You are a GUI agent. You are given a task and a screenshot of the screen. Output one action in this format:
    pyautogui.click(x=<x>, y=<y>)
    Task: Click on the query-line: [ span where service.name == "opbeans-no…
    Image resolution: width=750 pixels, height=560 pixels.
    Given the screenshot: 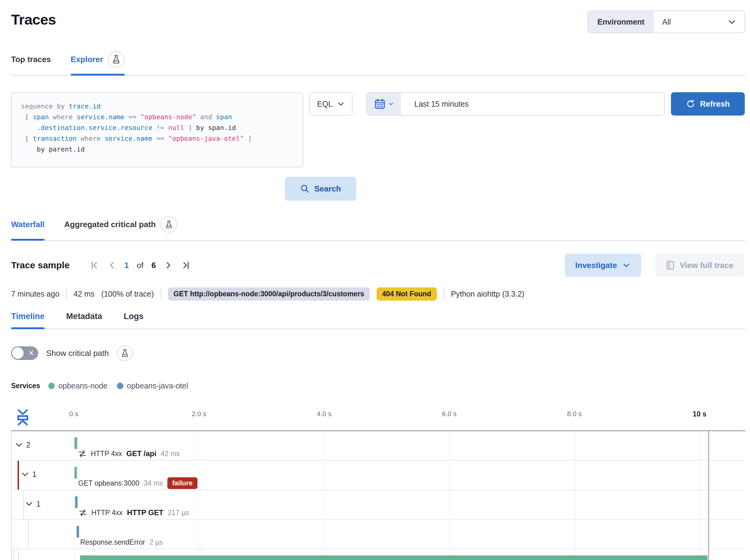 What is the action you would take?
    pyautogui.click(x=157, y=117)
    